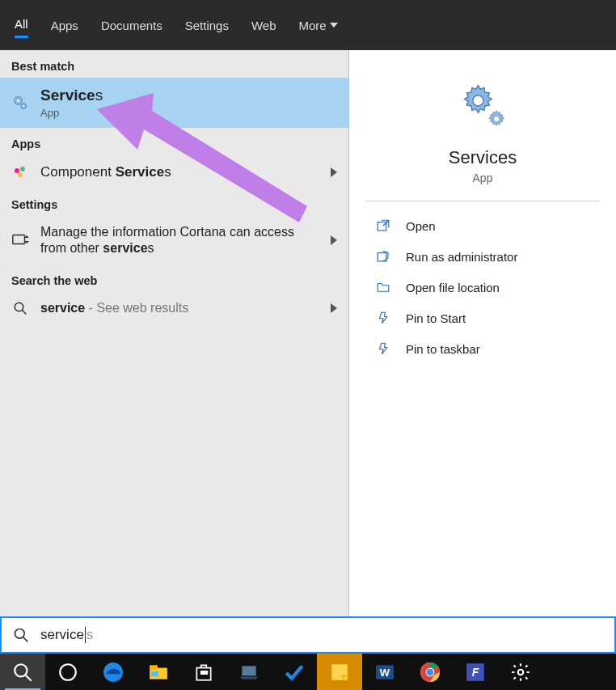 This screenshot has height=690, width=616. What do you see at coordinates (313, 26) in the screenshot?
I see `tab-more-label: More` at bounding box center [313, 26].